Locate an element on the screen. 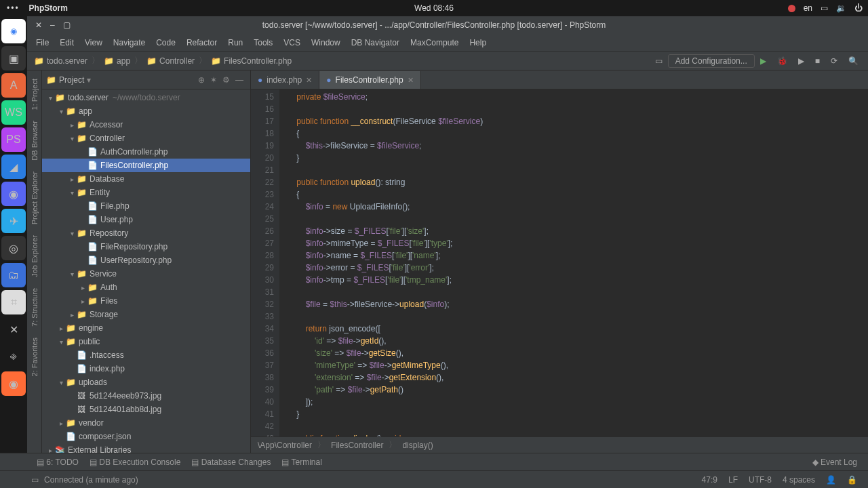 Image resolution: width=868 pixels, height=488 pixels. gutter: 1516171819202122232425262728293031323334… is located at coordinates (265, 263).